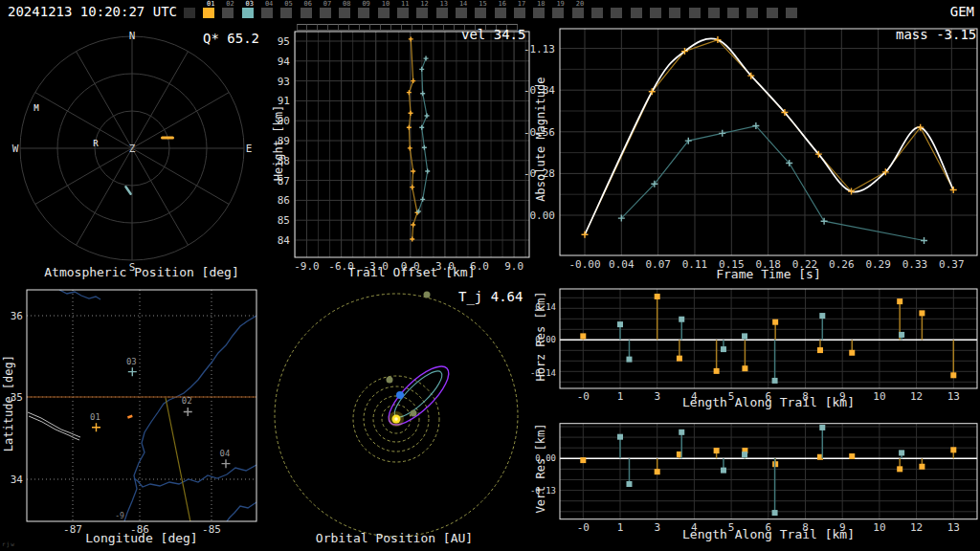  Describe the element at coordinates (9, 543) in the screenshot. I see `corner-note: rjw` at that location.